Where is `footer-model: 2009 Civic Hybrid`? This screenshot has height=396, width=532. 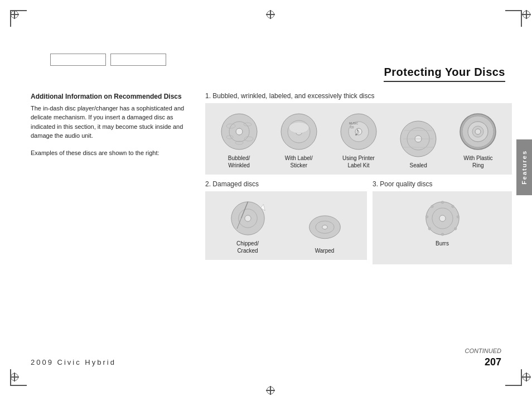 footer-model: 2009 Civic Hybrid is located at coordinates (74, 363).